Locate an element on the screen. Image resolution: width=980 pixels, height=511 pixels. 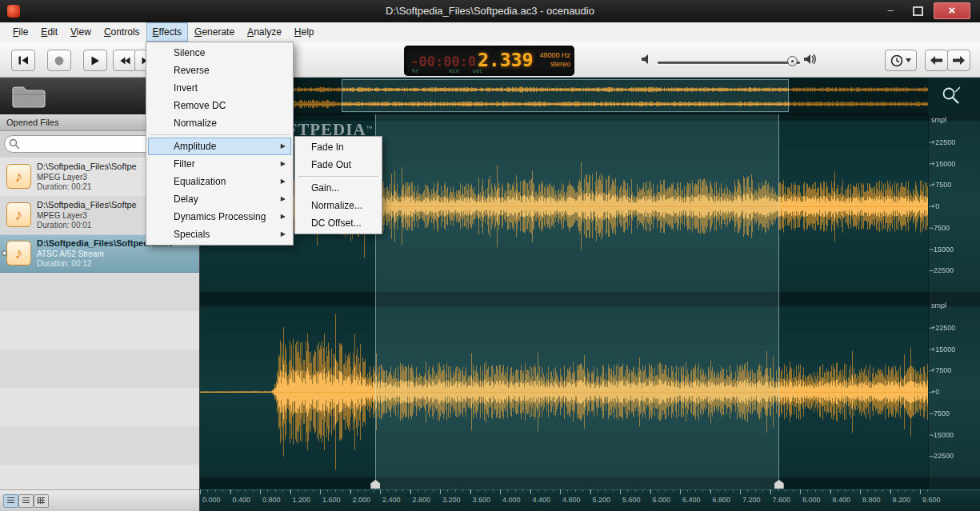
volume-high-icon is located at coordinates (811, 59).